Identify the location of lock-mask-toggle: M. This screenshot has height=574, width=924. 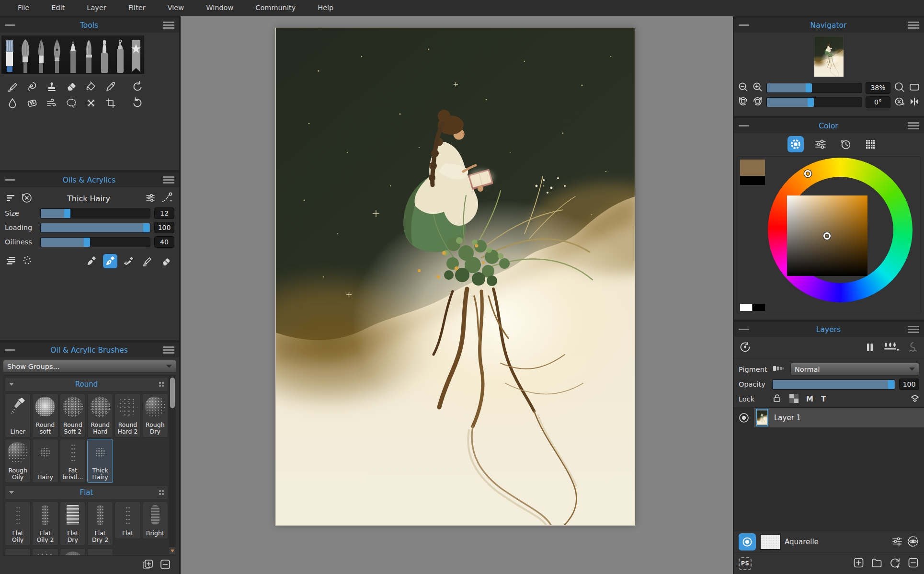
(810, 399).